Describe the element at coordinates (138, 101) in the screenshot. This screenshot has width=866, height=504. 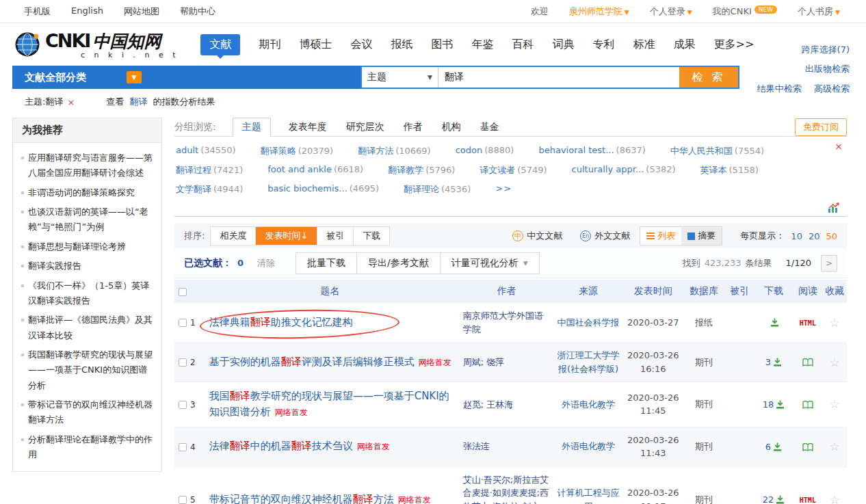
I see `index-analysis-keyword-link: 翻译` at that location.